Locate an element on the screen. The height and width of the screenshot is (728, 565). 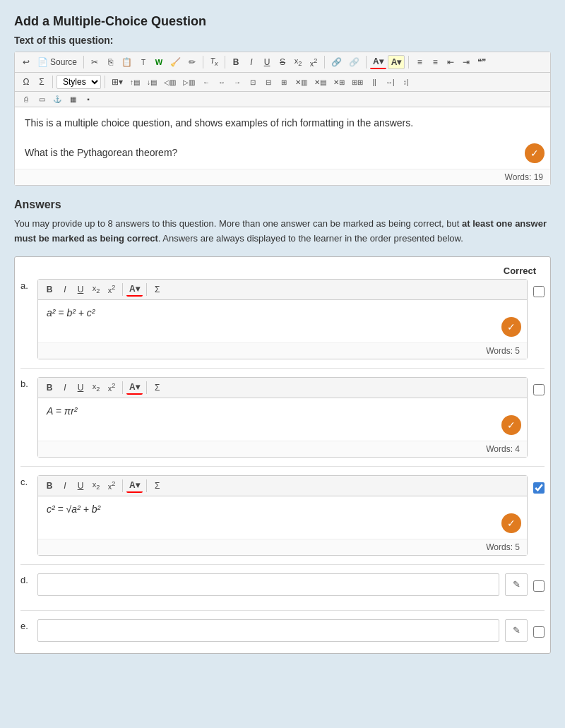
a-underline-btn: U is located at coordinates (81, 290).